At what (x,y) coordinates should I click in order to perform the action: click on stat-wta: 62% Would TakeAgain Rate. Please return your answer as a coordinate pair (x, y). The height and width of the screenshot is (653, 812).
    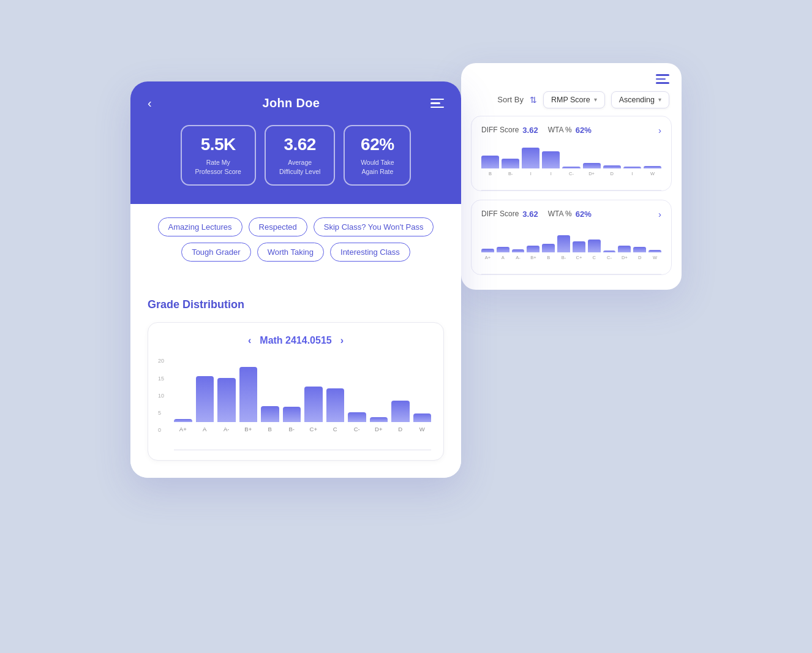
    Looking at the image, I should click on (377, 156).